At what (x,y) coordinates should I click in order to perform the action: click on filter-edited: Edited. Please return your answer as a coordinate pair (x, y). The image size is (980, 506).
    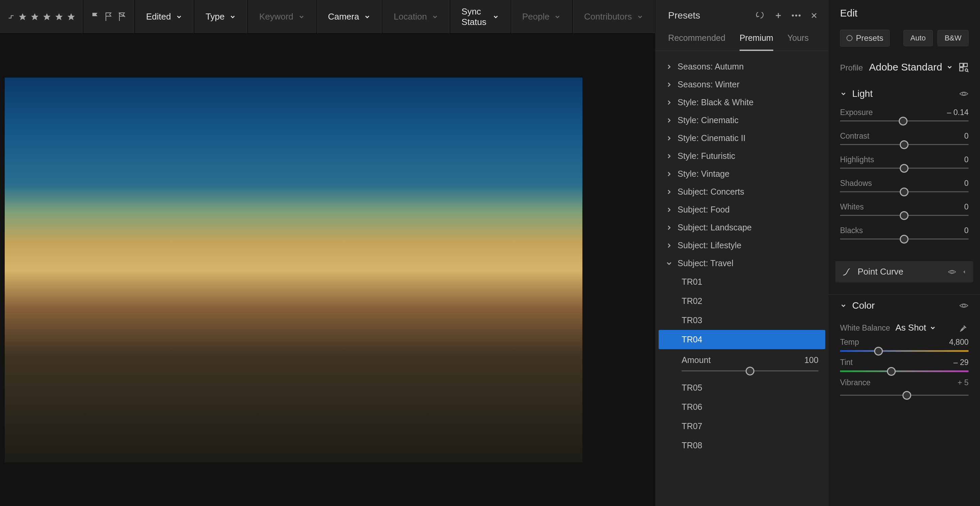
    Looking at the image, I should click on (164, 17).